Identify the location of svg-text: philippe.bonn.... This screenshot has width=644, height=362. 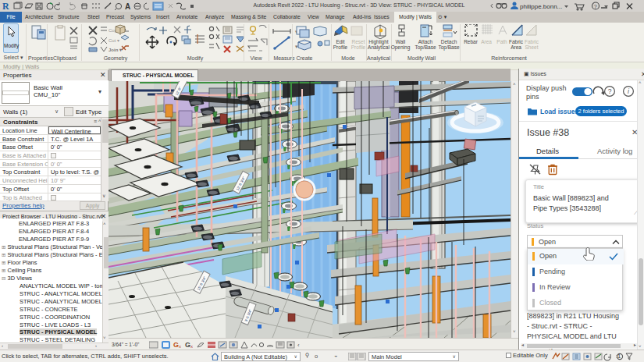
(541, 6).